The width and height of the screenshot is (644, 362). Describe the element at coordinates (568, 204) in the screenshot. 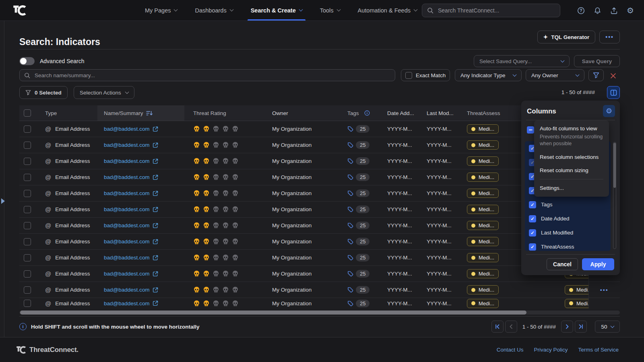

I see `column-toggle-item-tags: ✓Tags` at that location.